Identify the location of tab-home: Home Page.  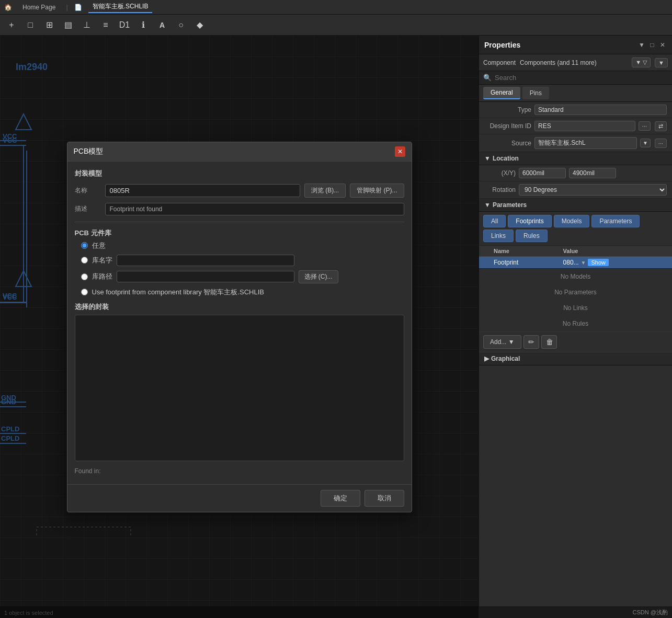
(39, 7).